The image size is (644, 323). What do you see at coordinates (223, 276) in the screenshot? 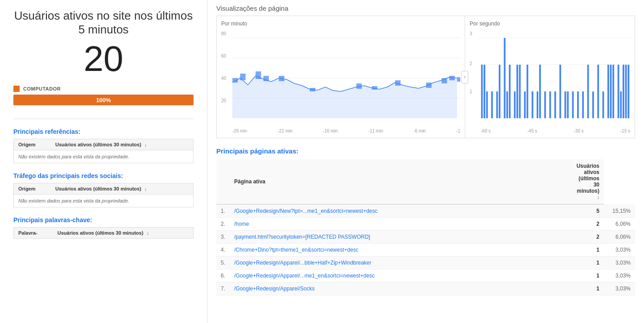
I see `row-num: 6.` at bounding box center [223, 276].